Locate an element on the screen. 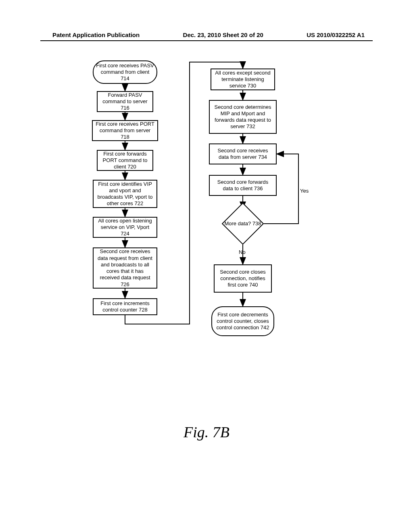 This screenshot has height=532, width=413. node-716-process: Forward PASV command to server 716 is located at coordinates (125, 102).